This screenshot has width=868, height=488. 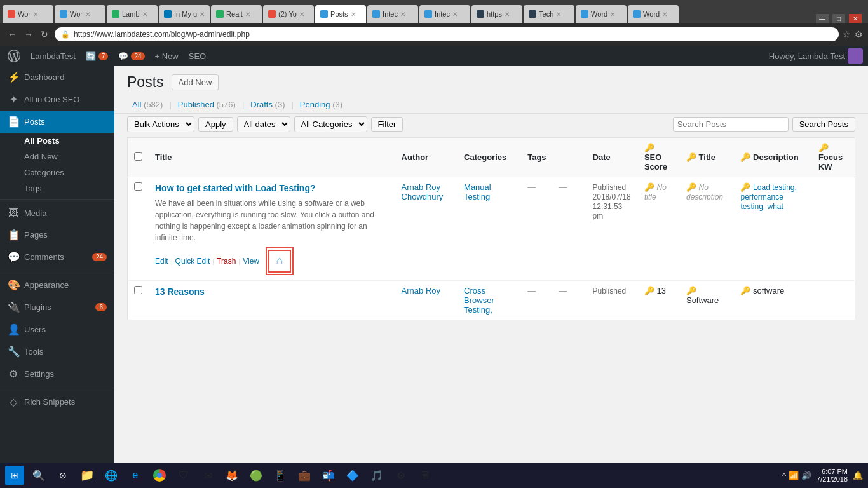 I want to click on tab-label-12: Word, so click(x=599, y=14).